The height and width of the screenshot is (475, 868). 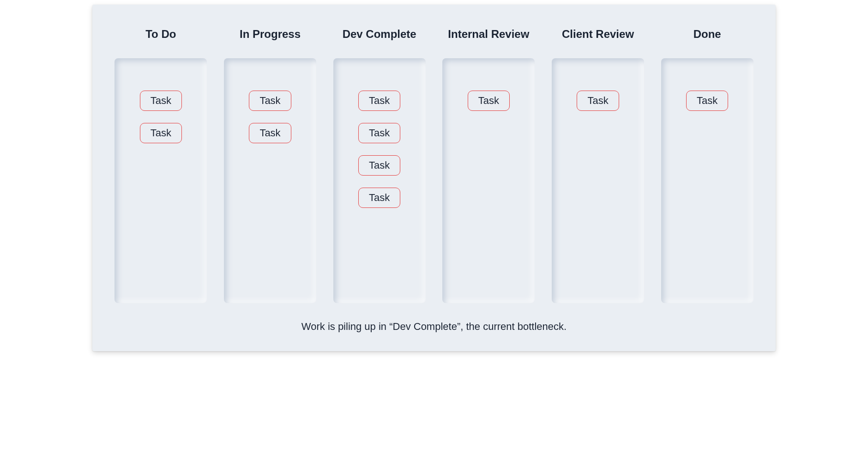 What do you see at coordinates (434, 327) in the screenshot?
I see `board-caption: Work is piling up in “Dev Complete”, the…` at bounding box center [434, 327].